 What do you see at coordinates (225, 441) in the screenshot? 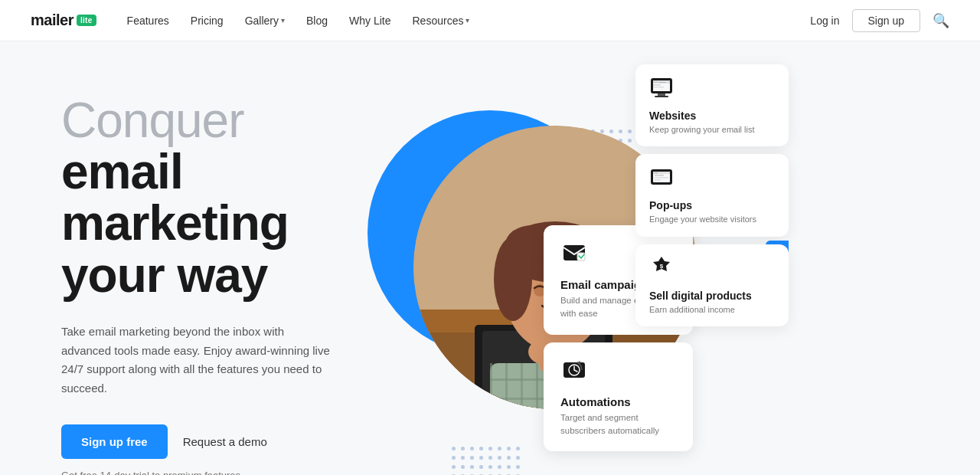
I see `request-demo-link: Request a demo` at bounding box center [225, 441].